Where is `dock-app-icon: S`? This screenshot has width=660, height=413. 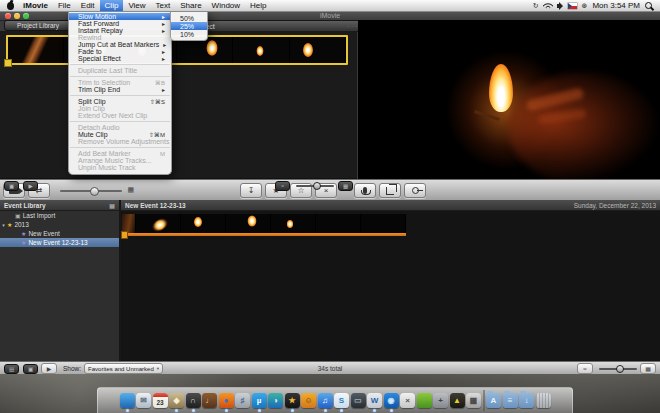 dock-app-icon: S is located at coordinates (342, 400).